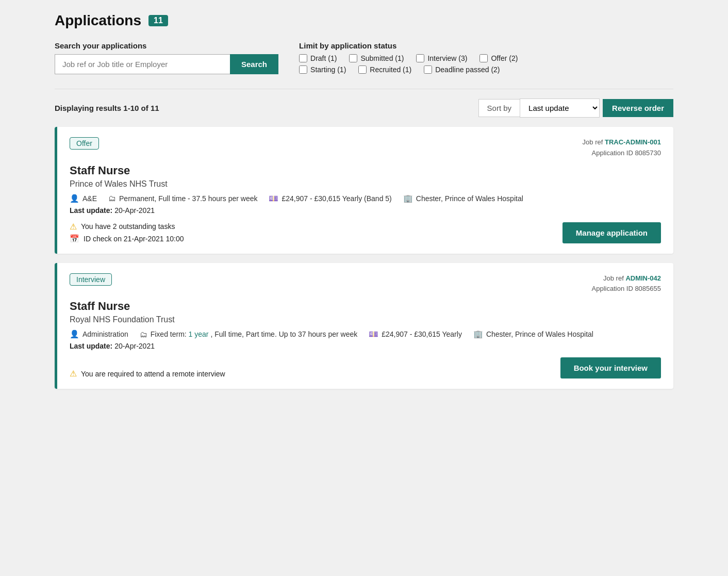  What do you see at coordinates (385, 70) in the screenshot?
I see `filter-item-recruited: Recruited (1)` at bounding box center [385, 70].